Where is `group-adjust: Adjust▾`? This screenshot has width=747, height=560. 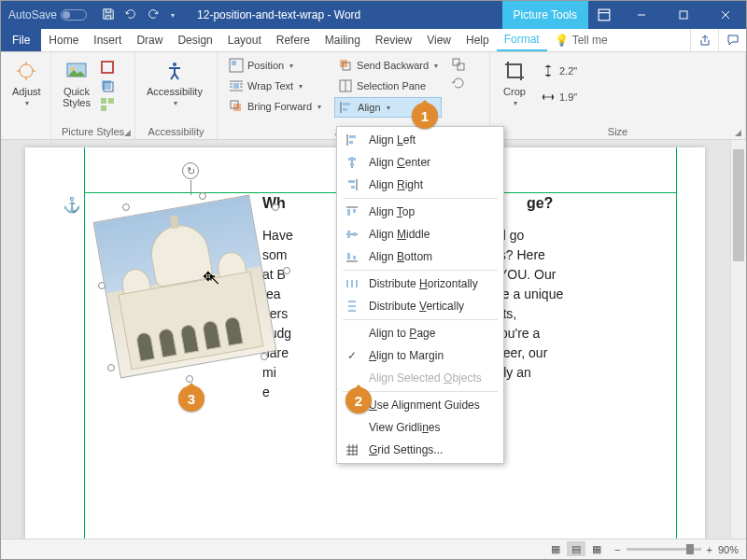
group-adjust: Adjust▾ is located at coordinates (26, 95).